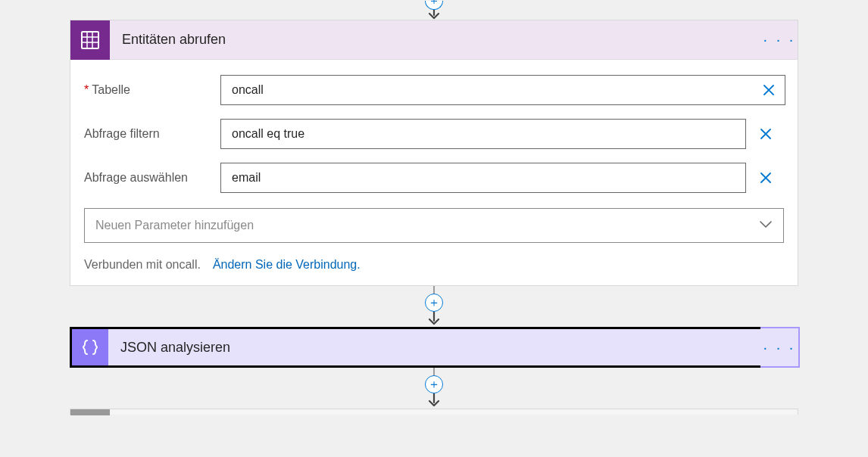 Image resolution: width=868 pixels, height=457 pixels. Describe the element at coordinates (434, 306) in the screenshot. I see `connector-middle: ＋` at that location.